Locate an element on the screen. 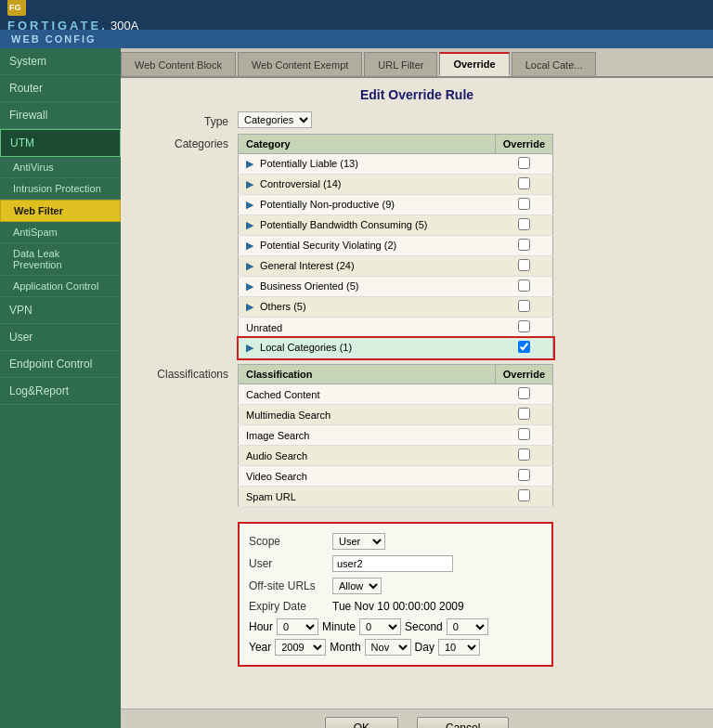 This screenshot has height=728, width=713. sidebar-item-webfilter: Web Filter is located at coordinates (60, 211).